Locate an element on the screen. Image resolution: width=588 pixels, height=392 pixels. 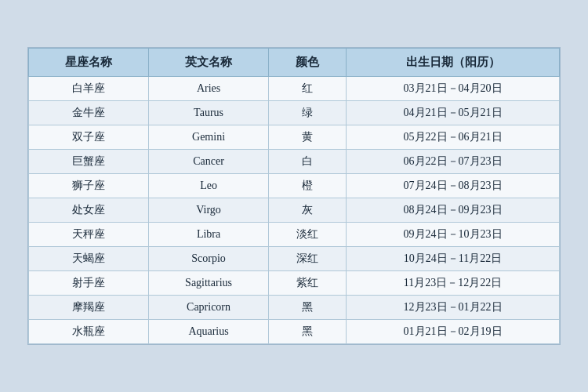
table-cell-5-3: 08月24日－09月23日 is located at coordinates (453, 210).